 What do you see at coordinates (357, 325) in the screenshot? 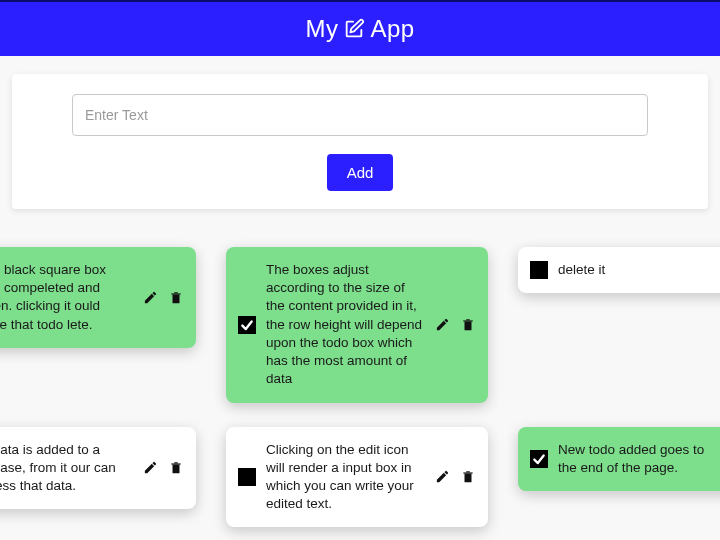
I see `todo-card: The boxes adjust according to the size o…` at bounding box center [357, 325].